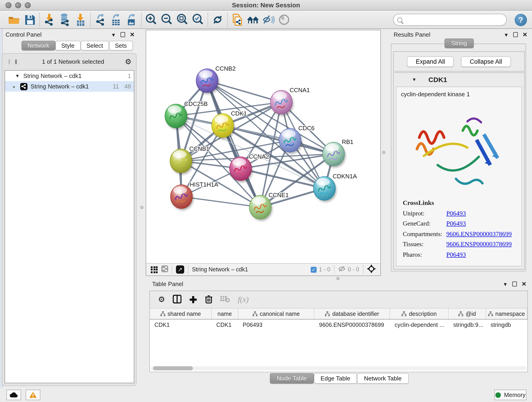 This screenshot has width=532, height=402. Describe the element at coordinates (101, 19) in the screenshot. I see `export-network-icon` at that location.